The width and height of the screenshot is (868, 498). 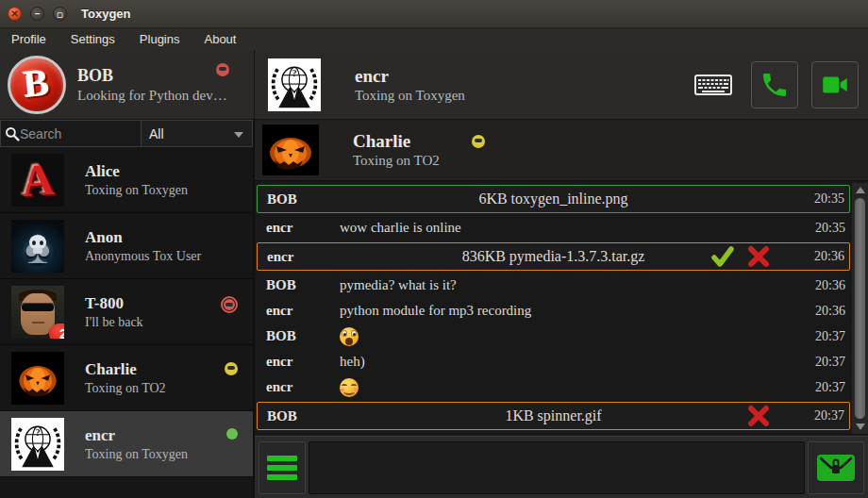 What do you see at coordinates (553, 199) in the screenshot?
I see `file-transfer-row: BOB 6KB toxygen_inline.png 20:35` at bounding box center [553, 199].